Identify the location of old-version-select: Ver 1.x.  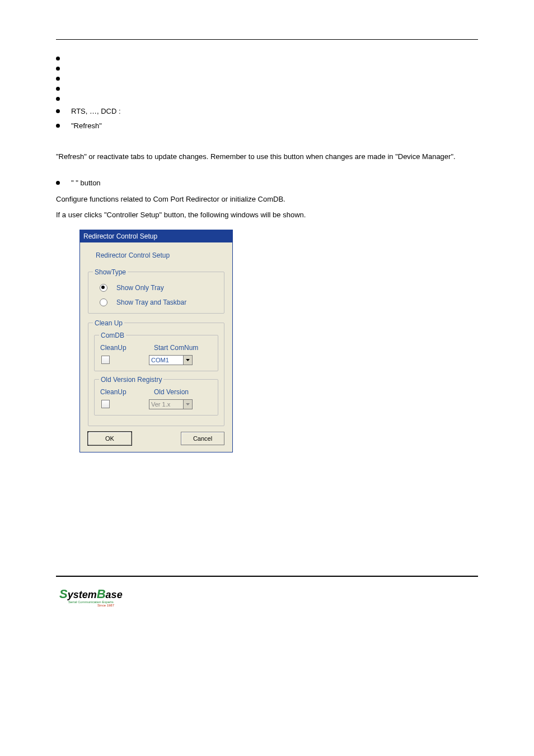
(171, 404).